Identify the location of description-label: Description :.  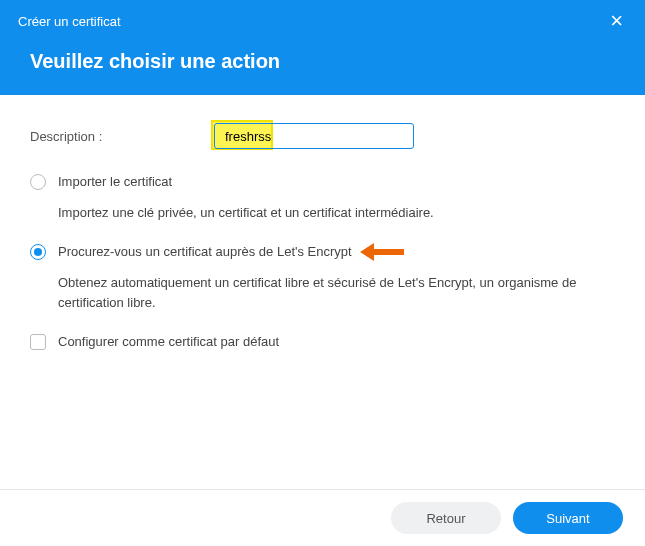
(122, 136).